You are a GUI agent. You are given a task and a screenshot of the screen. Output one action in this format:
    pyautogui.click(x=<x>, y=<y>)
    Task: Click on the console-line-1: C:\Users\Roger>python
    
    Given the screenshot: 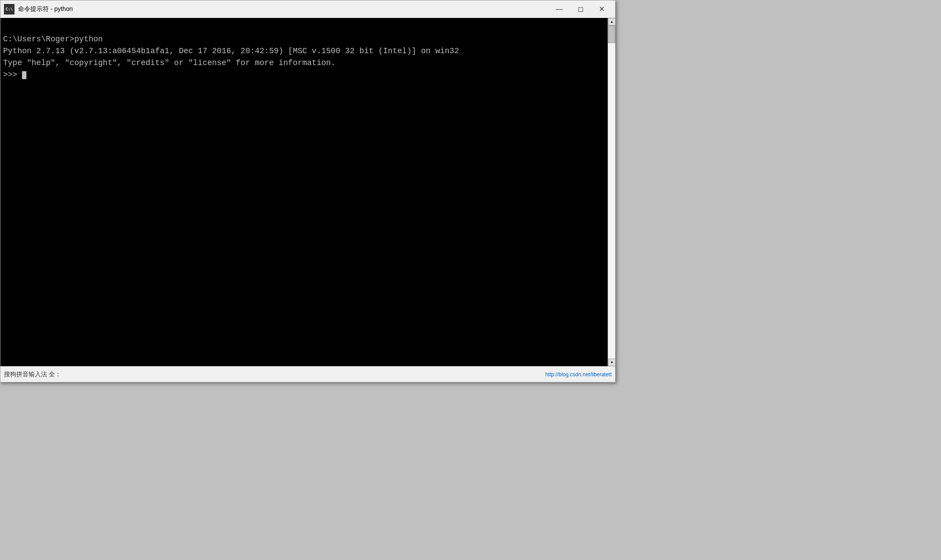 What is the action you would take?
    pyautogui.click(x=53, y=39)
    